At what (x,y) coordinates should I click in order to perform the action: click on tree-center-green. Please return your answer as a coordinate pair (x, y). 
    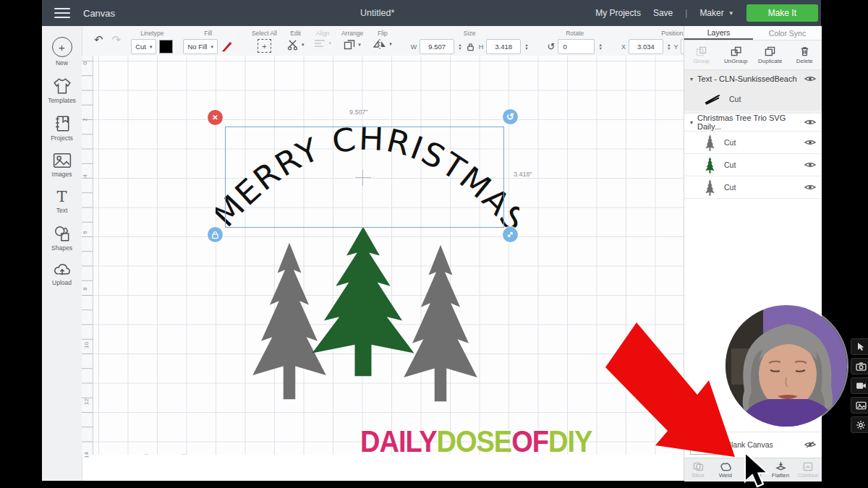
    Looking at the image, I should click on (363, 302).